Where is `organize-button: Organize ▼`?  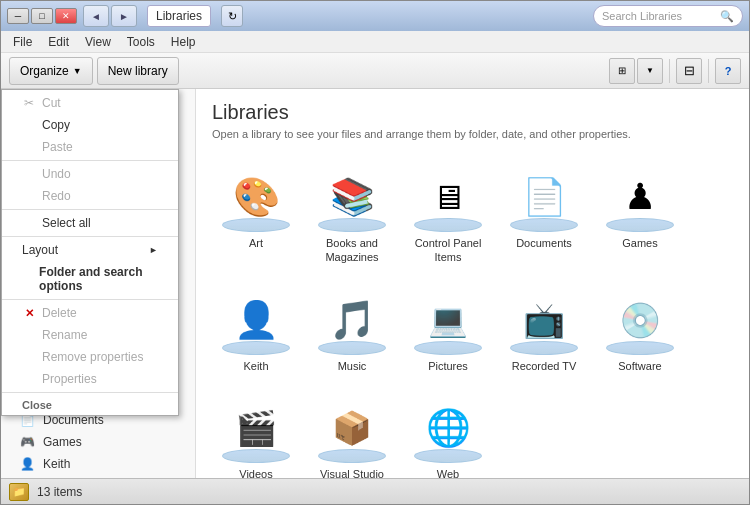 organize-button: Organize ▼ is located at coordinates (51, 71).